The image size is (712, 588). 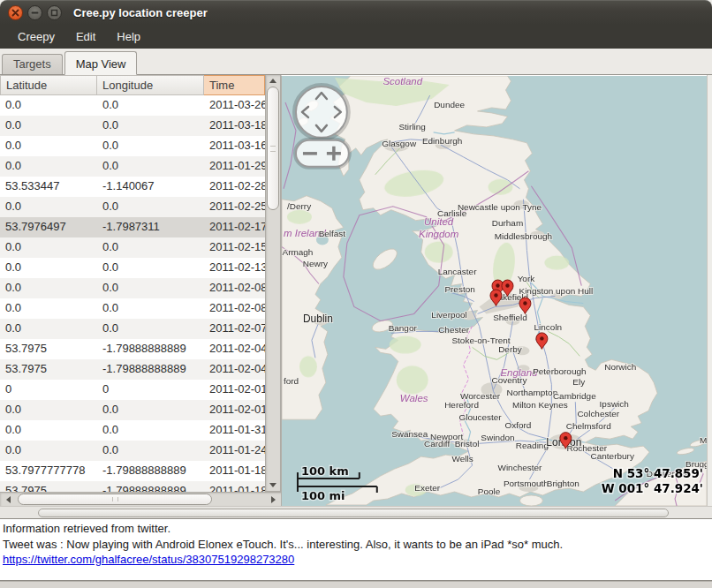 What do you see at coordinates (652, 480) in the screenshot?
I see `coordinate-readout: N 53° 47.859' W 001° 47.924'` at bounding box center [652, 480].